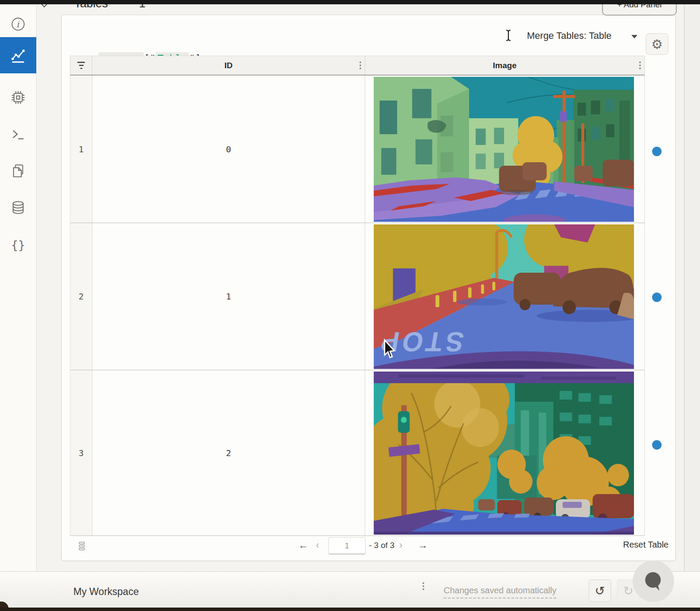 The width and height of the screenshot is (700, 611). What do you see at coordinates (505, 66) in the screenshot?
I see `column-header-image: Image` at bounding box center [505, 66].